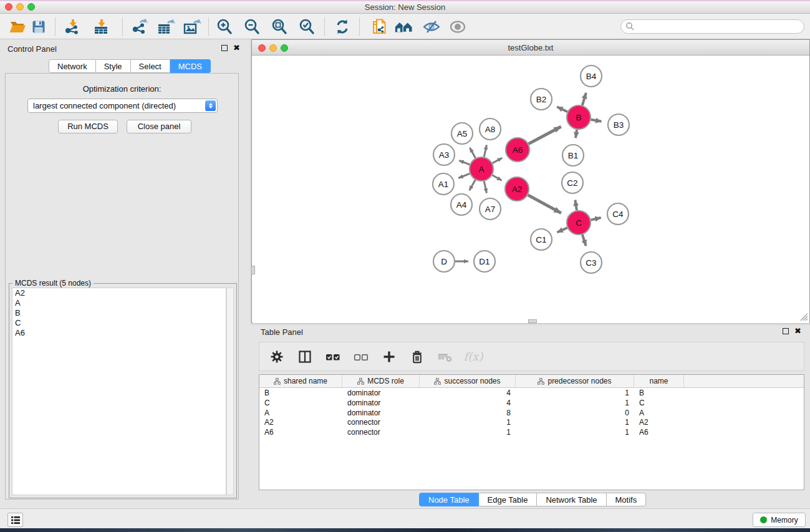  Describe the element at coordinates (659, 413) in the screenshot. I see `table-cell: A` at that location.